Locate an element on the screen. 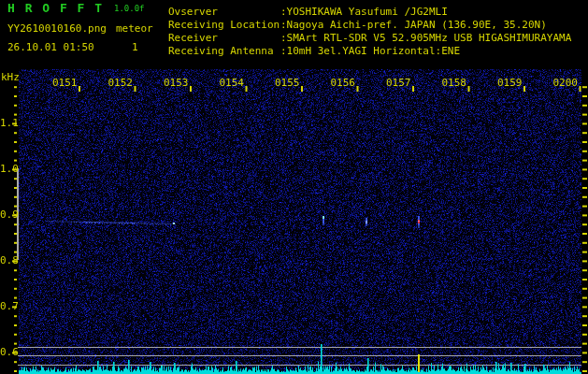 This screenshot has width=588, height=374. freq-tick-label-0.6: 0.6 is located at coordinates (6, 352).